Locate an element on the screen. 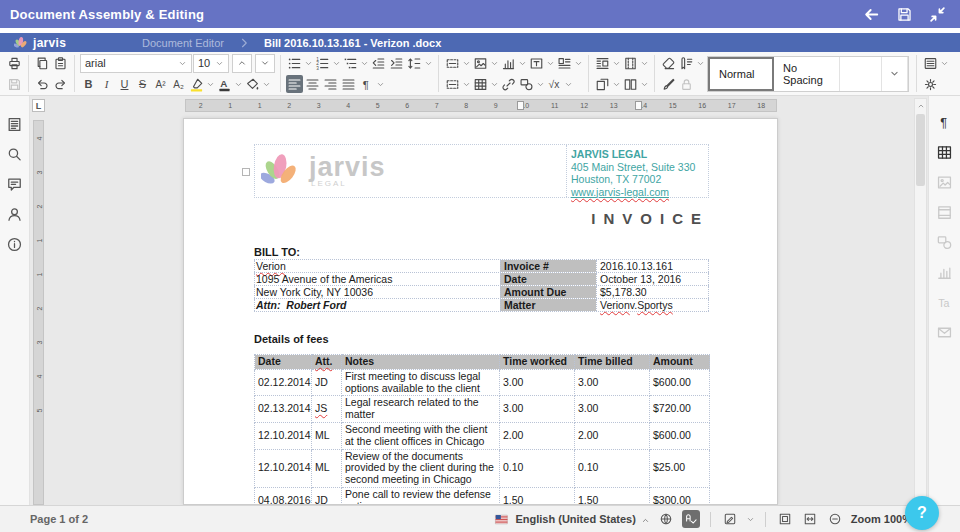 The image size is (960, 532). table-move-handle is located at coordinates (246, 172).